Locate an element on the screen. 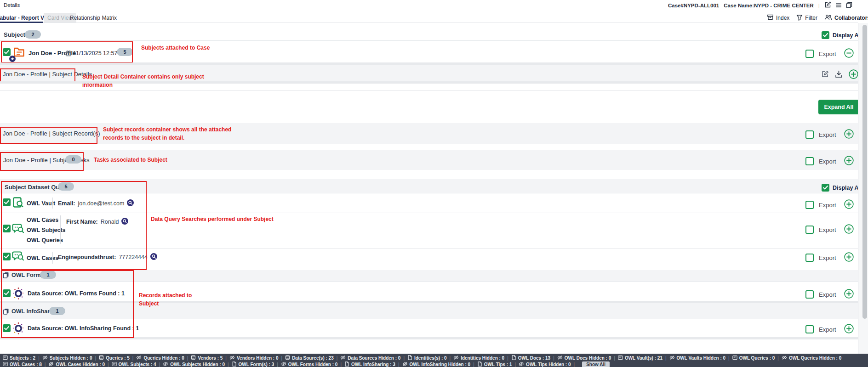 The height and width of the screenshot is (367, 868). status-item: OWL Queries Hidden : 0 is located at coordinates (811, 358).